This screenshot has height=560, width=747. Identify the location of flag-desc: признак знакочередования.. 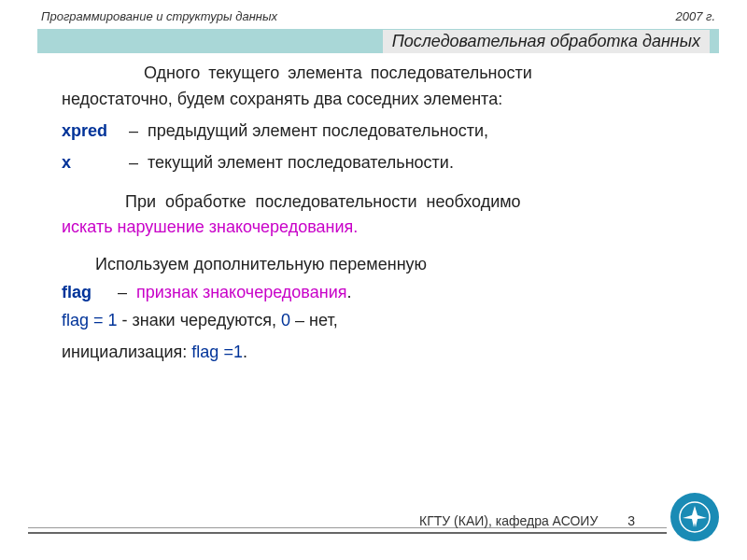
(416, 293).